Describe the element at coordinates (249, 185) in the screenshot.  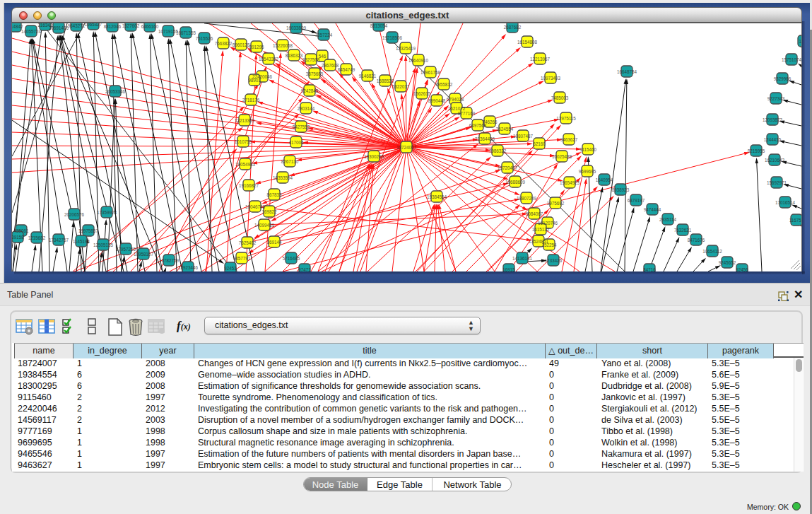
I see `svg-text: 19166827` at that location.